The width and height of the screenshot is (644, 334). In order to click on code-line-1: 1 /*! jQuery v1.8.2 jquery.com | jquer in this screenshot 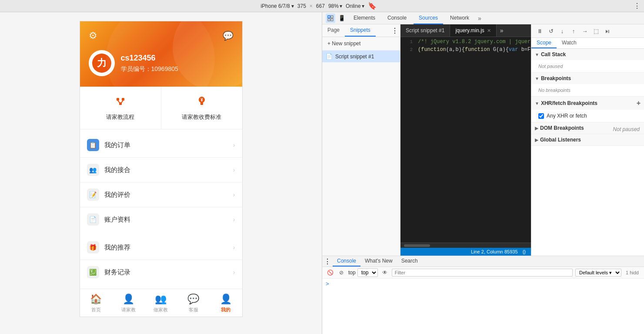, I will do `click(466, 43)`.